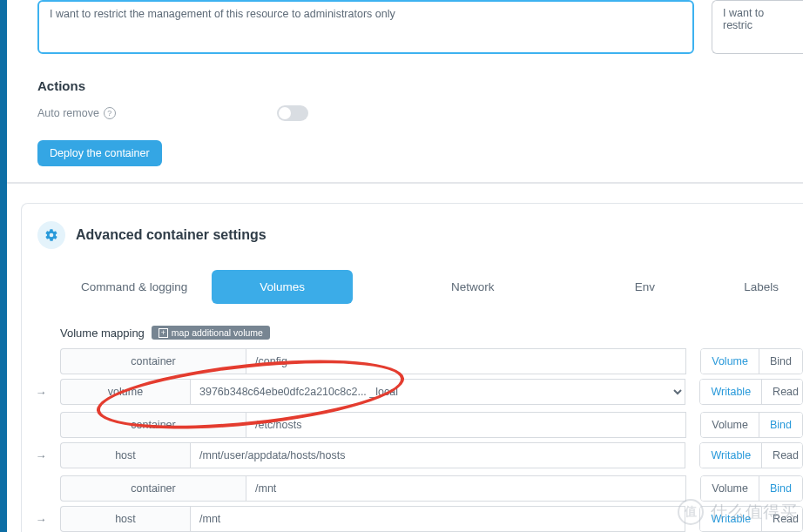 The width and height of the screenshot is (803, 532). What do you see at coordinates (68, 113) in the screenshot?
I see `auto-remove-label: Auto remove` at bounding box center [68, 113].